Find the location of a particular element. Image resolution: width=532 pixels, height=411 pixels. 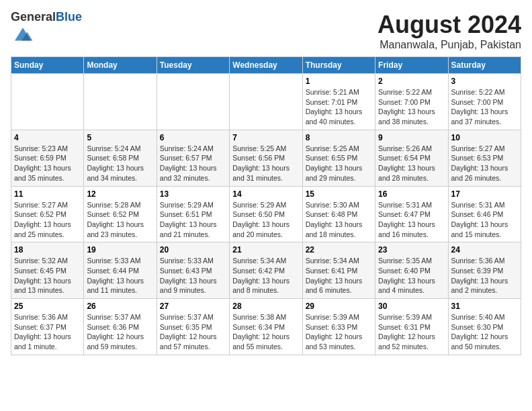

calendar-day-cell: 19Sunrise: 5:33 AM Sunset: 6:44 PM Dayli… is located at coordinates (120, 271).